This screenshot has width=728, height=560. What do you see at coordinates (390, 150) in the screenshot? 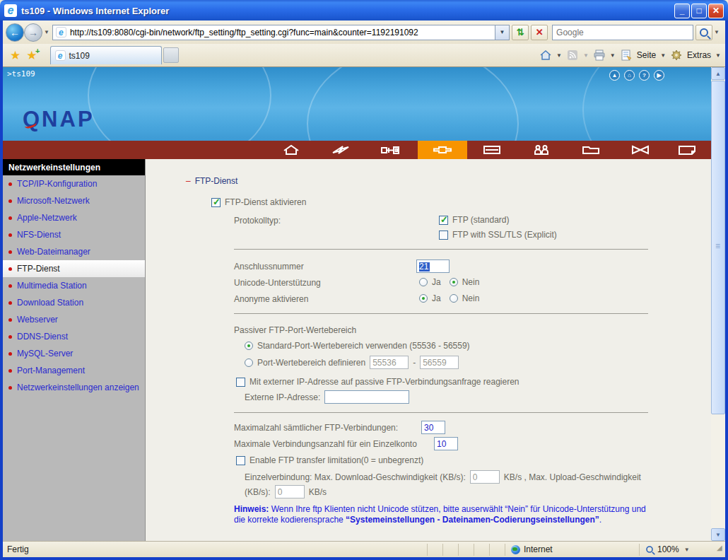
I see `nav-system-tools-icon` at bounding box center [390, 150].